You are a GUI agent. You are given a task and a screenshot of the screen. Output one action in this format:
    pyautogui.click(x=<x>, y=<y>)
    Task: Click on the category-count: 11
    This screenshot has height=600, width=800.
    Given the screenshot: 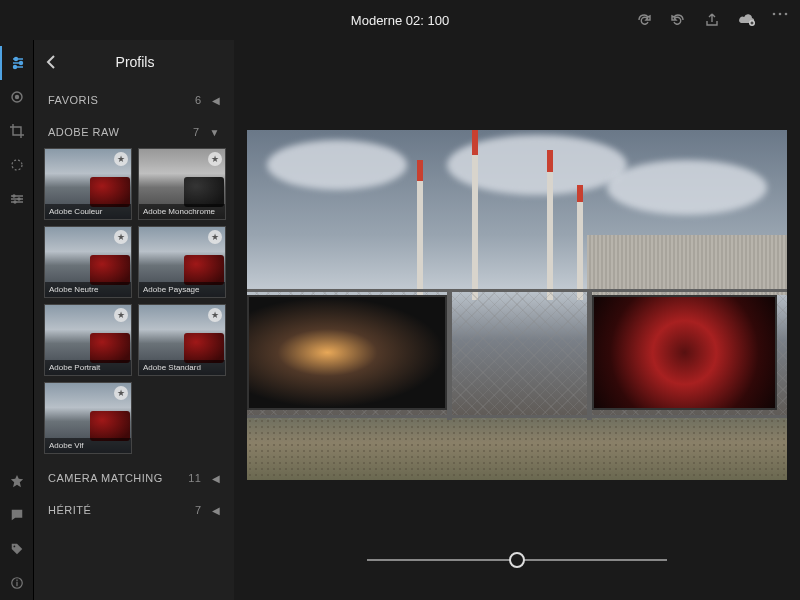 What is the action you would take?
    pyautogui.click(x=194, y=478)
    